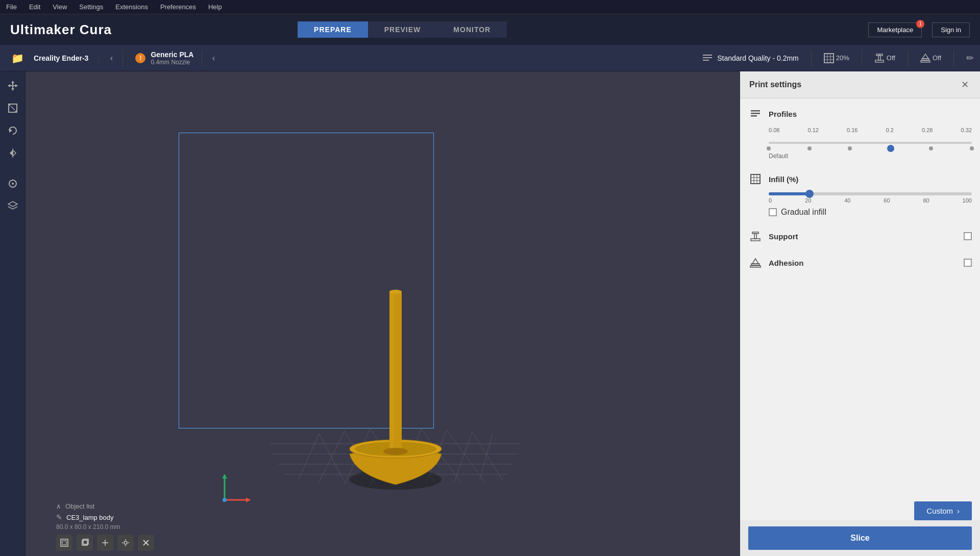 Image resolution: width=980 pixels, height=556 pixels. What do you see at coordinates (105, 506) in the screenshot?
I see `object-list-toggle: ∧ Object list` at bounding box center [105, 506].